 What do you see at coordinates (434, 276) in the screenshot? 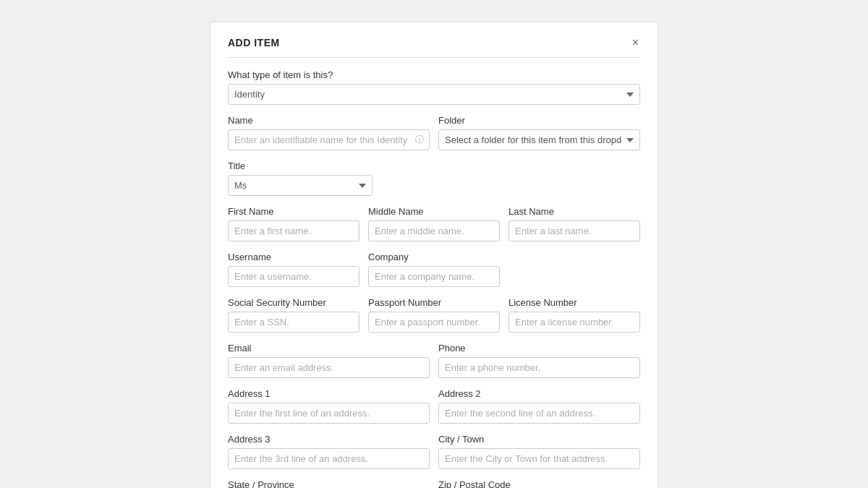
I see `company-input` at bounding box center [434, 276].